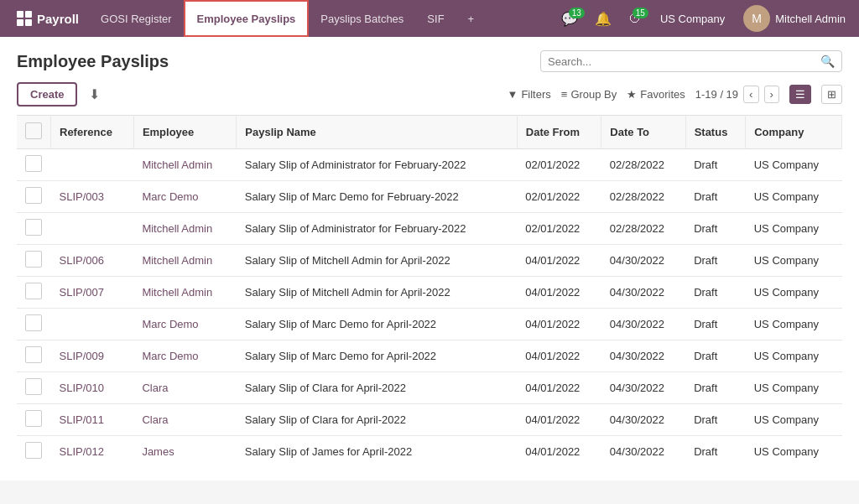 This screenshot has height=504, width=859. Describe the element at coordinates (430, 325) in the screenshot. I see `table-row: Marc Demo Salary Slip of Marc Demo for A…` at that location.